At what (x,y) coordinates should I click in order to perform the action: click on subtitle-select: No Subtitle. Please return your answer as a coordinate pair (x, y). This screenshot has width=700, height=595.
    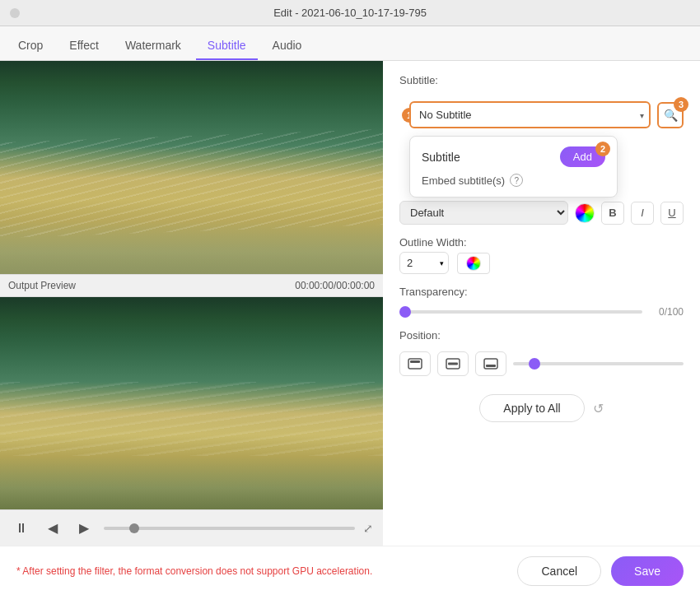
    Looking at the image, I should click on (530, 115).